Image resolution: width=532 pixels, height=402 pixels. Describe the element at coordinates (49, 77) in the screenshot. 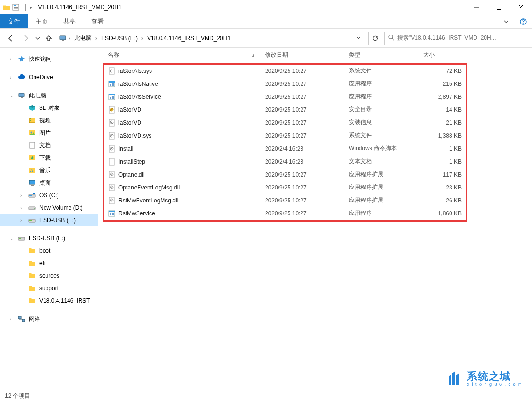

I see `sidebar-onedrive: › OneDrive` at that location.